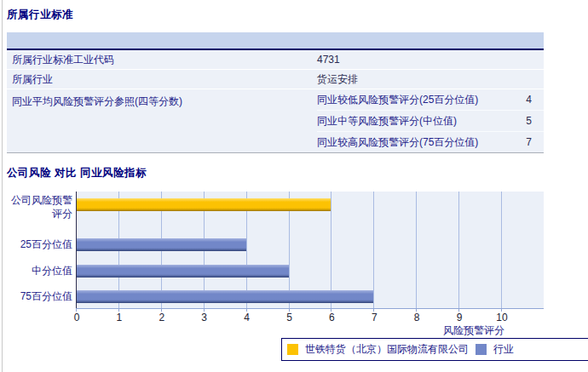 The width and height of the screenshot is (588, 372). What do you see at coordinates (77, 318) in the screenshot?
I see `x-axis-tick-label: 0` at bounding box center [77, 318].